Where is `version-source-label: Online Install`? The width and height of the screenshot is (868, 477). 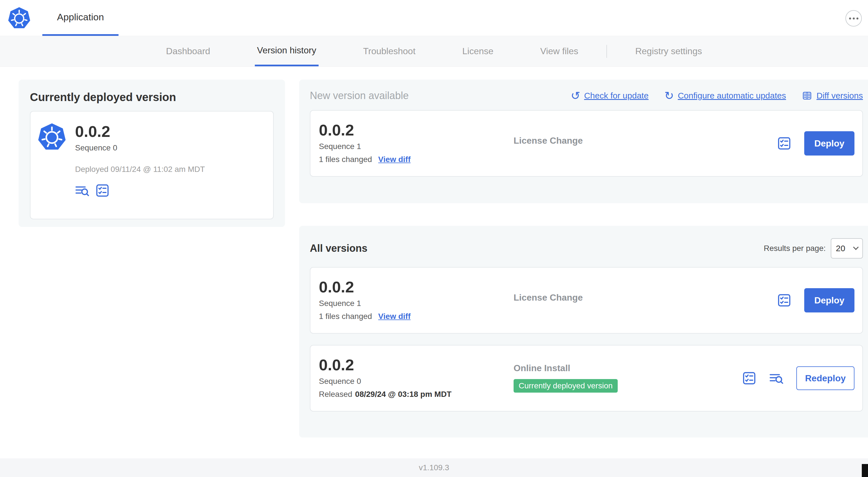 version-source-label: Online Install is located at coordinates (565, 368).